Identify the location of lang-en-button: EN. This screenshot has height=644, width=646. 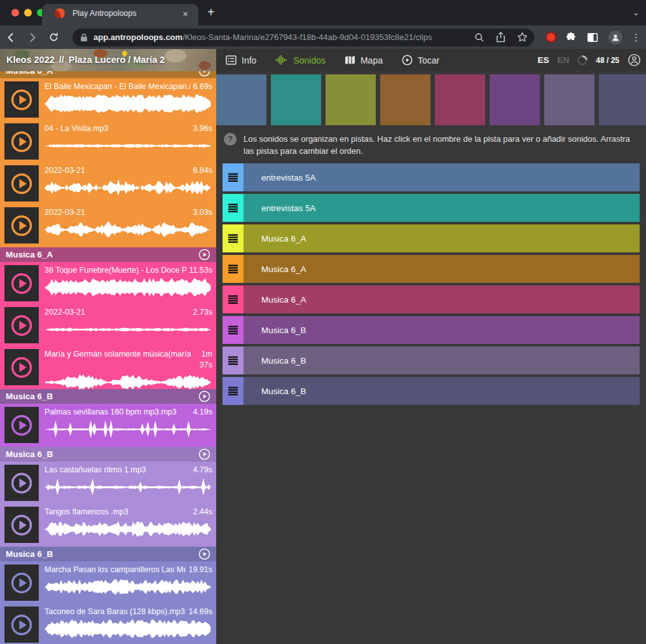
(563, 60).